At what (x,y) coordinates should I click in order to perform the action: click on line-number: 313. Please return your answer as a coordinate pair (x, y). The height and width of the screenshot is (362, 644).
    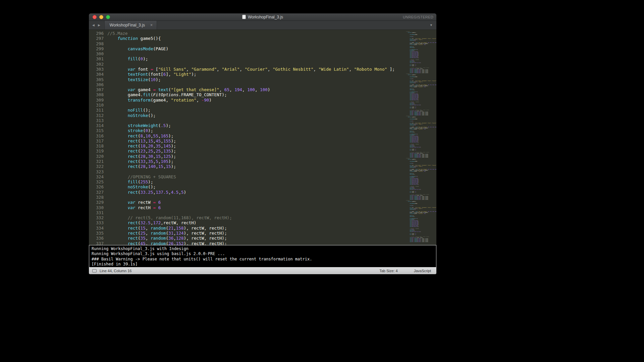
    Looking at the image, I should click on (96, 121).